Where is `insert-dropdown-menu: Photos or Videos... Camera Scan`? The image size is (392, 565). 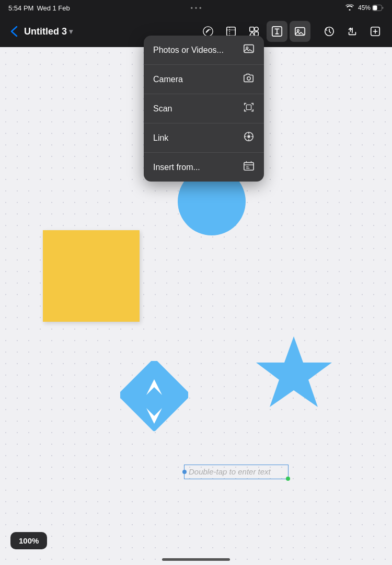
insert-dropdown-menu: Photos or Videos... Camera Scan is located at coordinates (204, 109).